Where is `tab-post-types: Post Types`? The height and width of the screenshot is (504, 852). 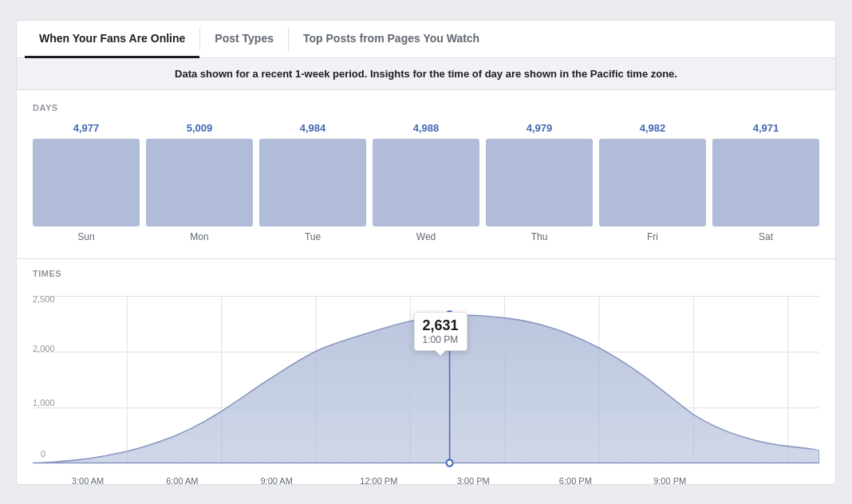
tab-post-types: Post Types is located at coordinates (244, 40).